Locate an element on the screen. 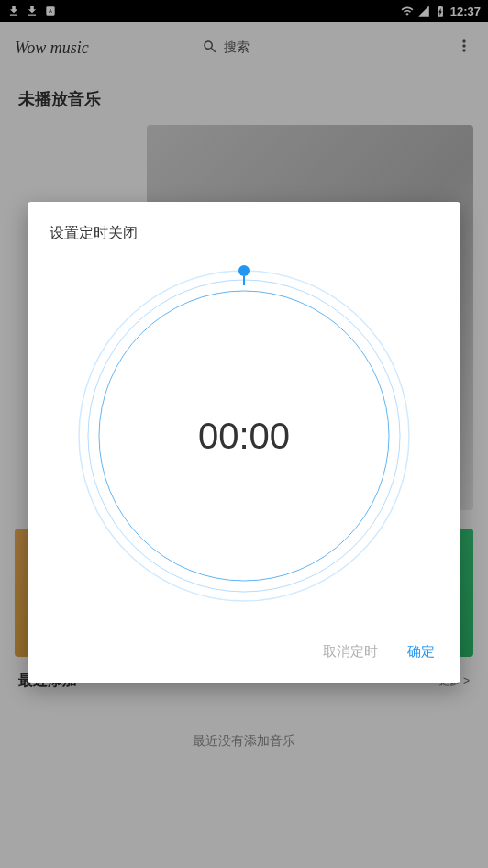  confirm-button: 确定 is located at coordinates (421, 651).